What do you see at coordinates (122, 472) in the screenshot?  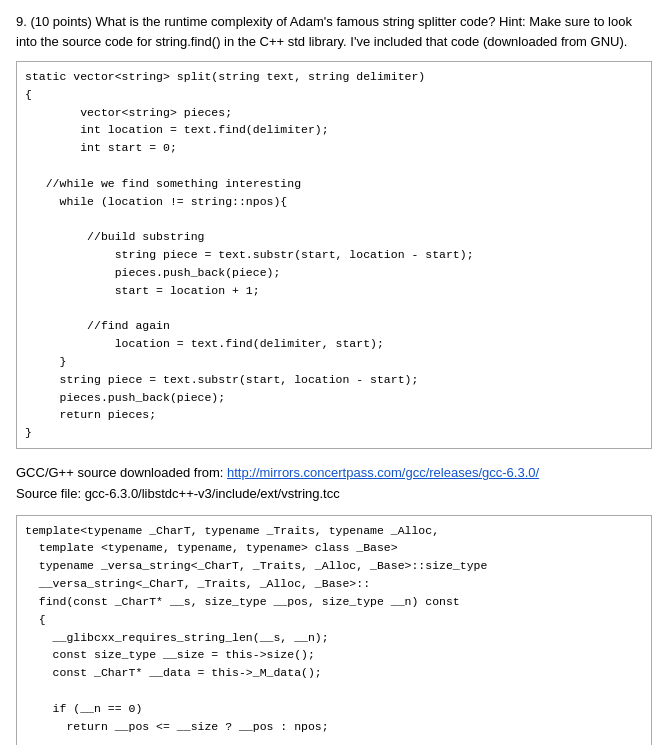 I see `source-label1: GCC/G++ source downloaded from:` at bounding box center [122, 472].